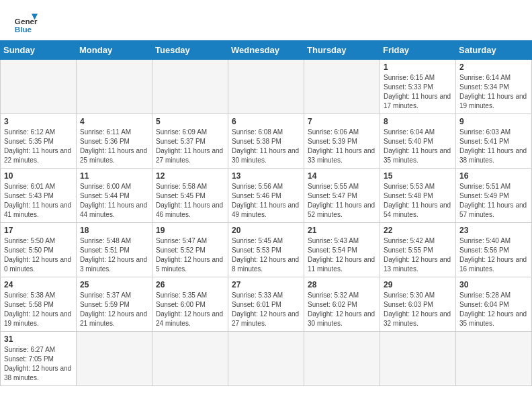 This screenshot has width=532, height=411. What do you see at coordinates (114, 285) in the screenshot?
I see `day-number: 25` at bounding box center [114, 285].